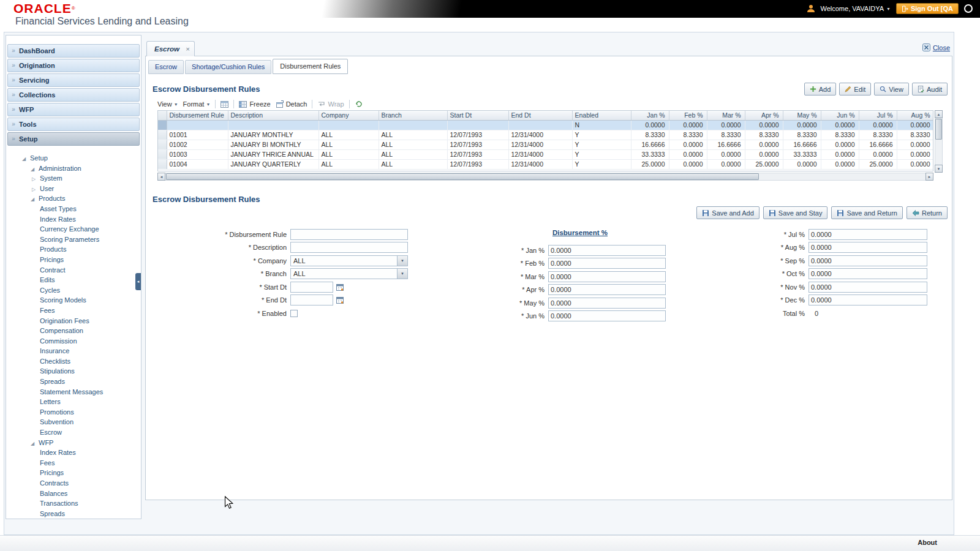  I want to click on tree-item-origination-fees: Origination Fees, so click(74, 321).